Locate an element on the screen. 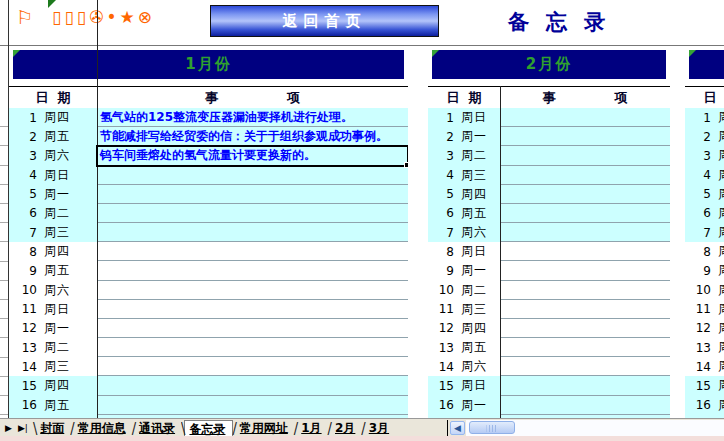 Image resolution: width=724 pixels, height=441 pixels. active-item-cell: 钨车间垂熔处的氢气流量计要更换新的。 is located at coordinates (252, 156).